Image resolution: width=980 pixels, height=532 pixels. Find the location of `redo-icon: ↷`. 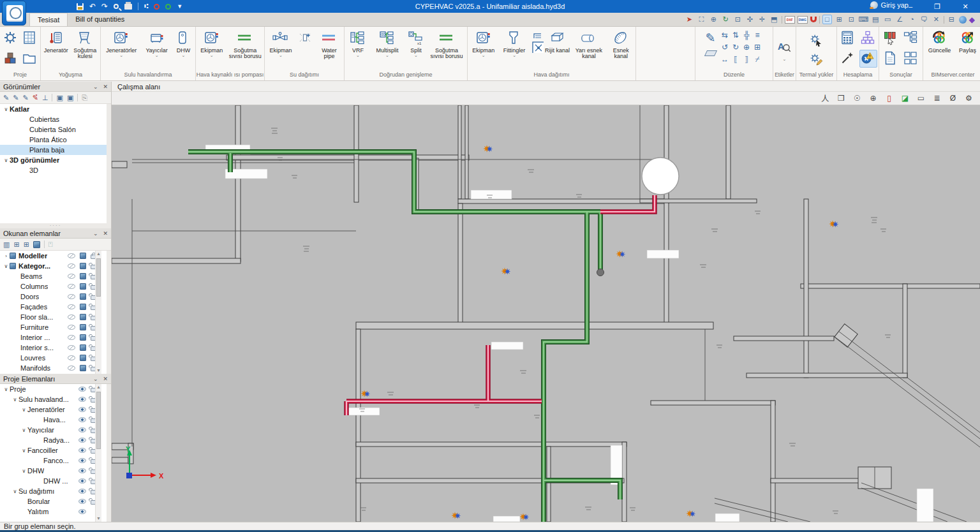

redo-icon: ↷ is located at coordinates (105, 6).